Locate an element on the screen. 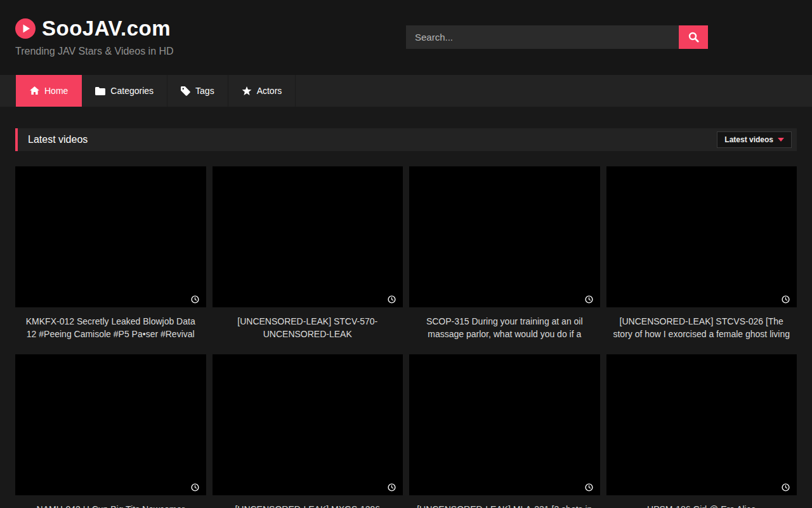 This screenshot has height=508, width=812. nav-item-label: Tags is located at coordinates (205, 91).